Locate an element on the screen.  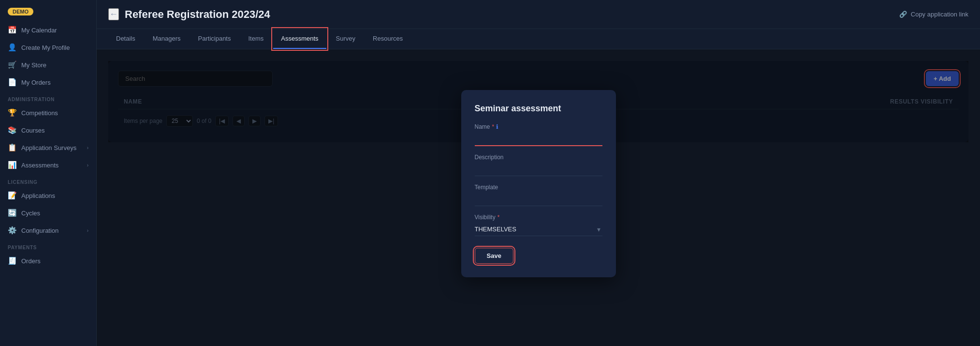
header-left: ← Referee Registration 2023/24 is located at coordinates (190, 15).